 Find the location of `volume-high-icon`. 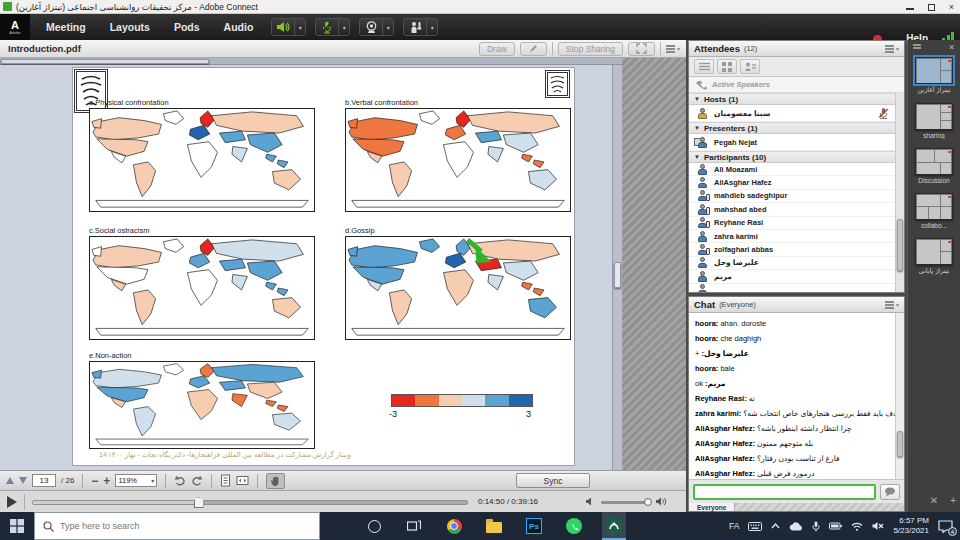

volume-high-icon is located at coordinates (662, 502).